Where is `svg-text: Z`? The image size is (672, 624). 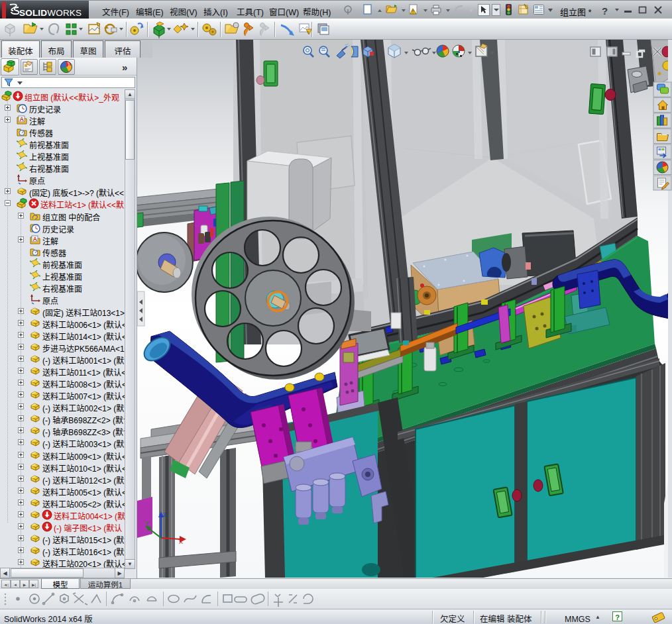 svg-text: Z is located at coordinates (165, 514).